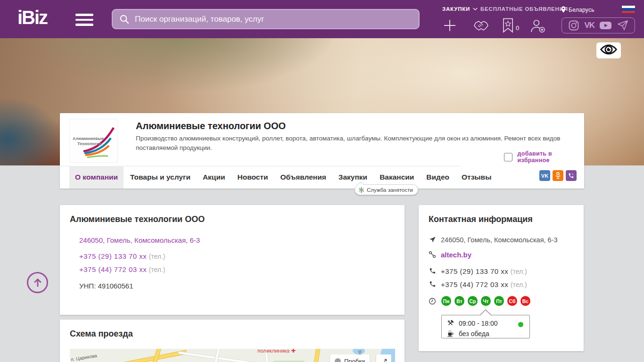  I want to click on traffic-icon, so click(338, 360).